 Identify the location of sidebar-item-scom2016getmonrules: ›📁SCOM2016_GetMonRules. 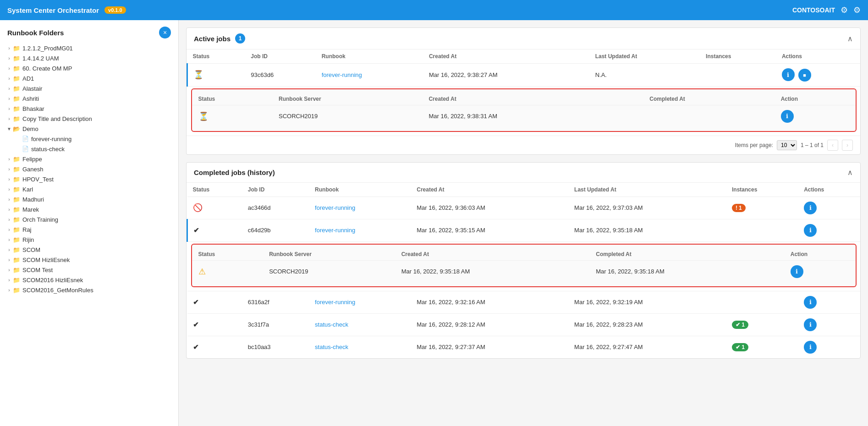
(89, 290).